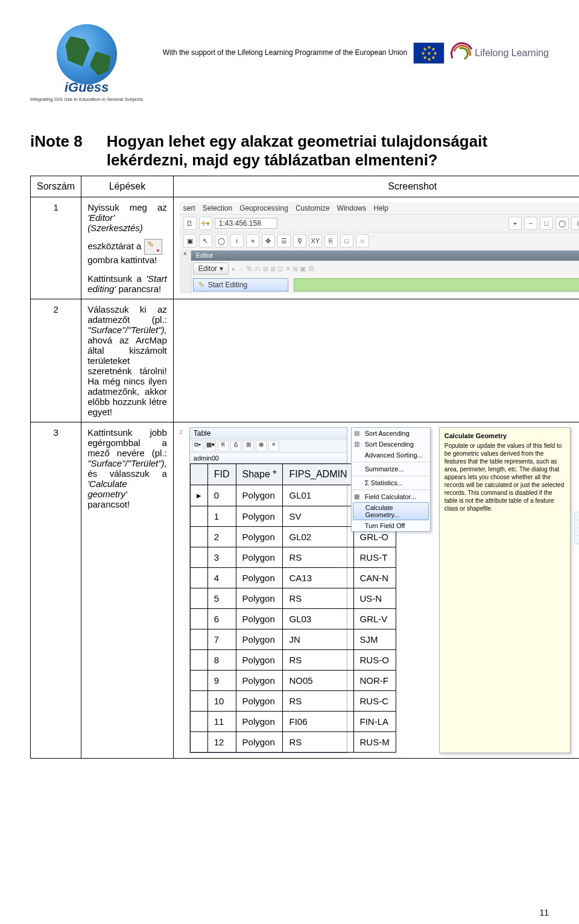 The height and width of the screenshot is (924, 579). I want to click on toolbar-icon: ⊞, so click(248, 446).